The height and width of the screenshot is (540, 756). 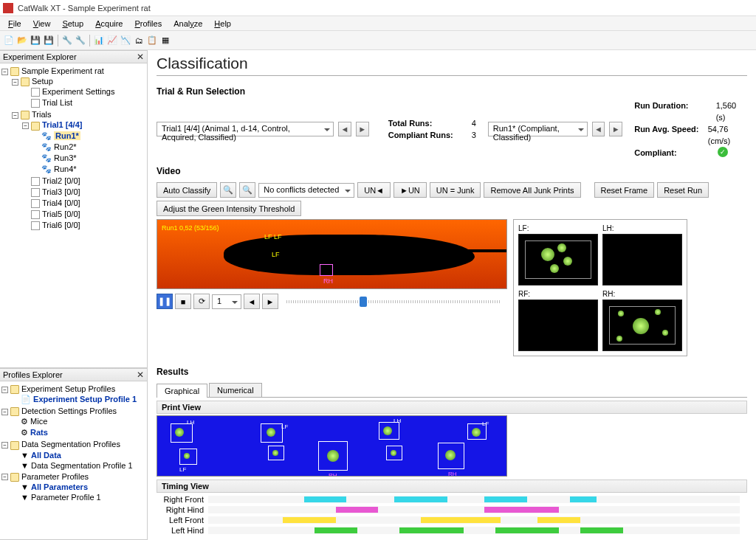 What do you see at coordinates (69, 411) in the screenshot?
I see `tree-dsp: Detection Settings Profiles` at bounding box center [69, 411].